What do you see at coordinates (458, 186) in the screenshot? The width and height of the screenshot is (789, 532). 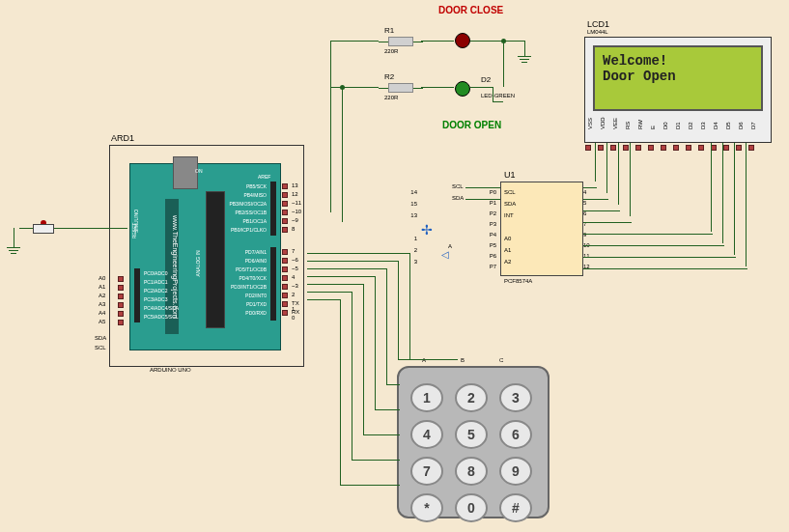 I see `ic-scl-net: SCL` at bounding box center [458, 186].